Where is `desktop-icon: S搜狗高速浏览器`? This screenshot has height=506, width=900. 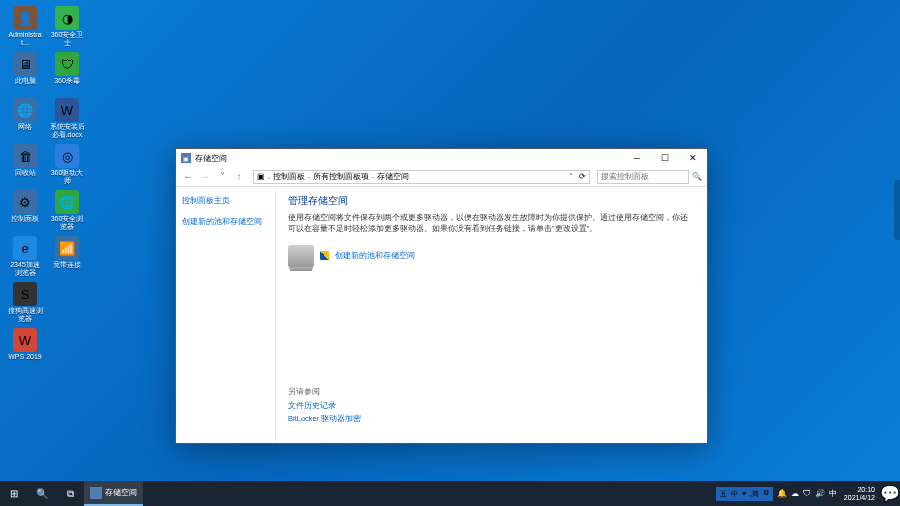 desktop-icon: S搜狗高速浏览器 is located at coordinates (25, 303).